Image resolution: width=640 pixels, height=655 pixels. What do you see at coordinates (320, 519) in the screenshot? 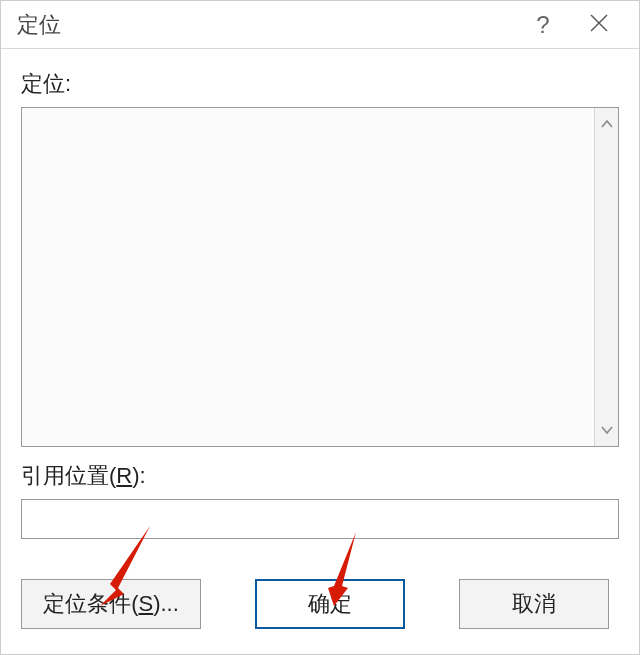
I see `reference-input` at bounding box center [320, 519].